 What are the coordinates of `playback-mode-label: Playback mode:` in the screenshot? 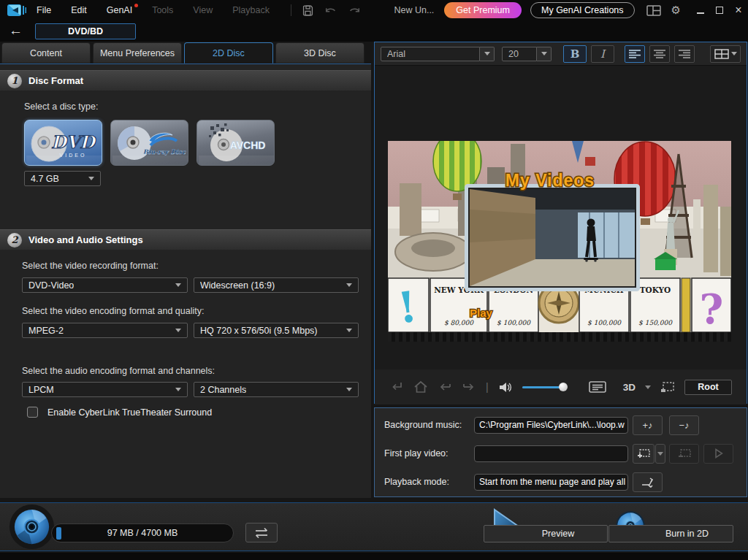 It's located at (416, 482).